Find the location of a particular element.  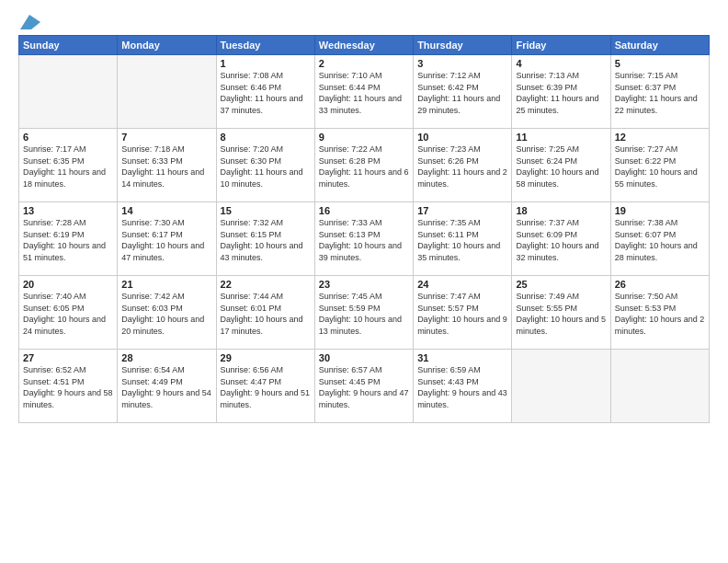

day-cell: 3Sunrise: 7:12 AM Sunset: 6:42 PM Daylig… is located at coordinates (463, 92).